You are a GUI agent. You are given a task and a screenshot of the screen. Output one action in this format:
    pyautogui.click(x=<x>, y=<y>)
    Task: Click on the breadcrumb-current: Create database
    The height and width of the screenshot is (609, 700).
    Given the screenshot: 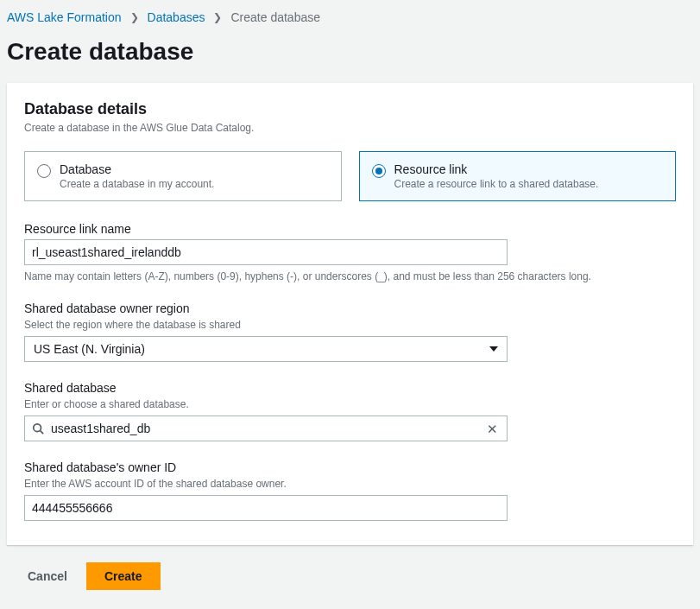 What is the action you would take?
    pyautogui.click(x=275, y=17)
    